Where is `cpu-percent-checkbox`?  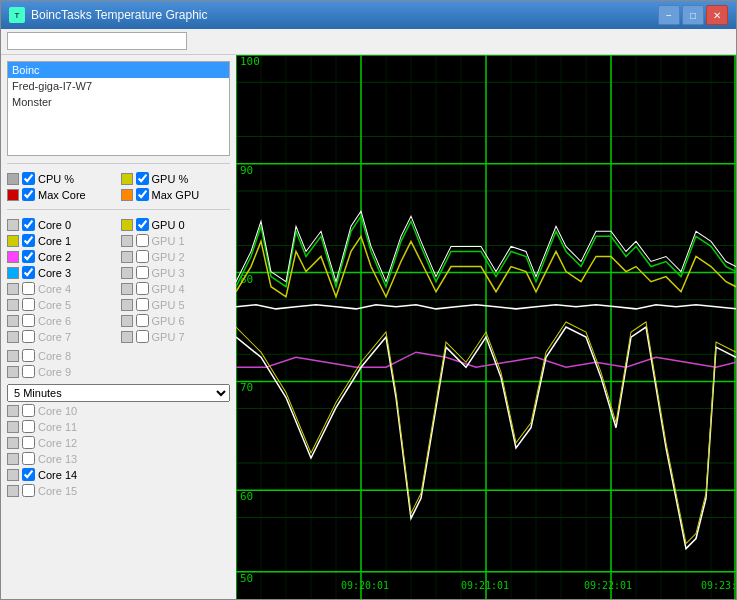 cpu-percent-checkbox is located at coordinates (28, 178).